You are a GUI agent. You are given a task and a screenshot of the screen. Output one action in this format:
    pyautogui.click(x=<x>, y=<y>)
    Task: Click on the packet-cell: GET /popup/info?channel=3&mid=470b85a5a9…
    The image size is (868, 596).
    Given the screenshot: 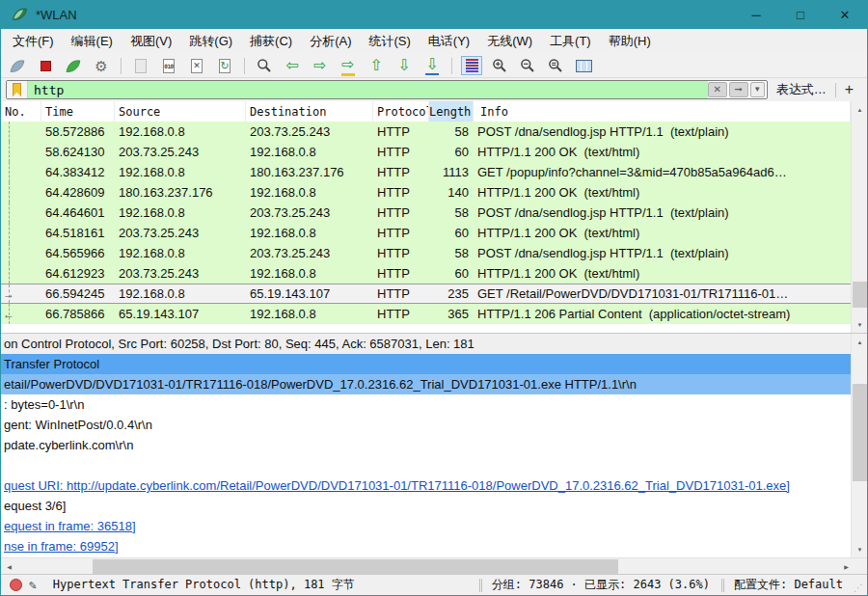 What is the action you would take?
    pyautogui.click(x=662, y=172)
    